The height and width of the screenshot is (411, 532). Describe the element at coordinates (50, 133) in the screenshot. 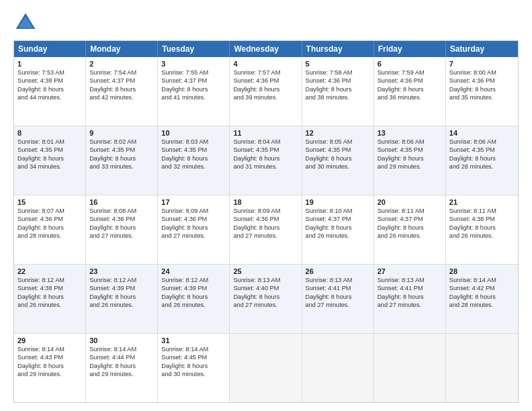

I see `day-number: 8` at that location.